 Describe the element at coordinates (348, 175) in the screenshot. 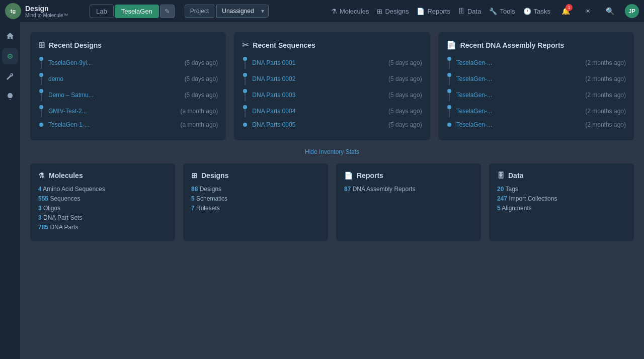

I see `reports-stat-icon: 📄` at that location.